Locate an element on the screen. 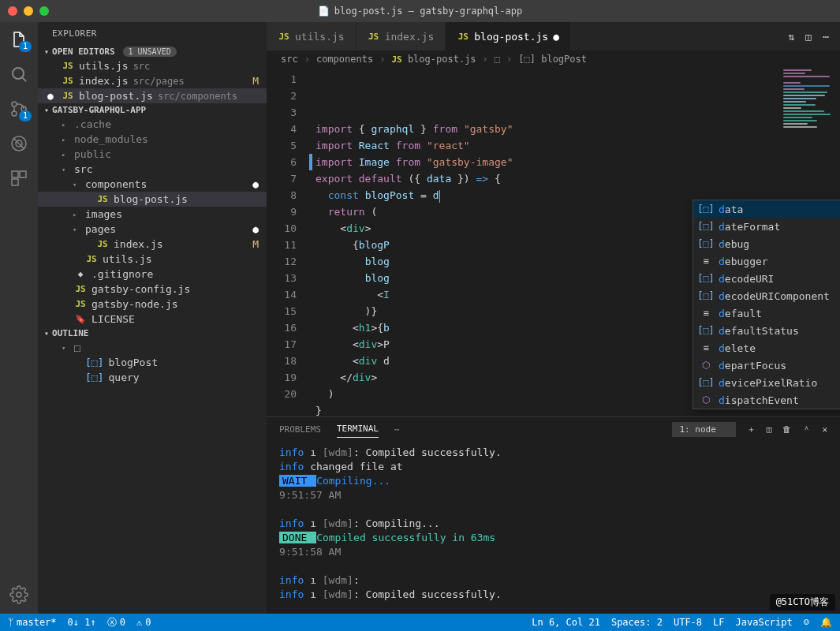  suggestion-item: [⬚]decodeURIComponent is located at coordinates (767, 296).